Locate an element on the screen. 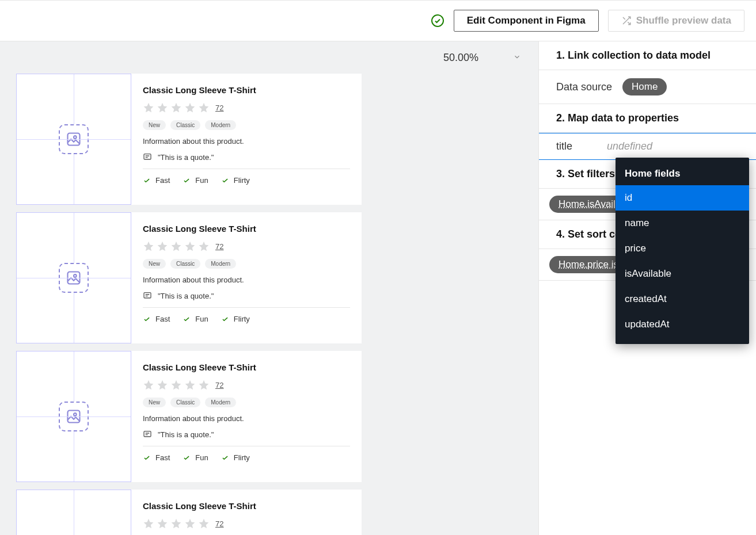 The width and height of the screenshot is (756, 535). shuffle-preview-button: Shuffle preview data is located at coordinates (676, 21).